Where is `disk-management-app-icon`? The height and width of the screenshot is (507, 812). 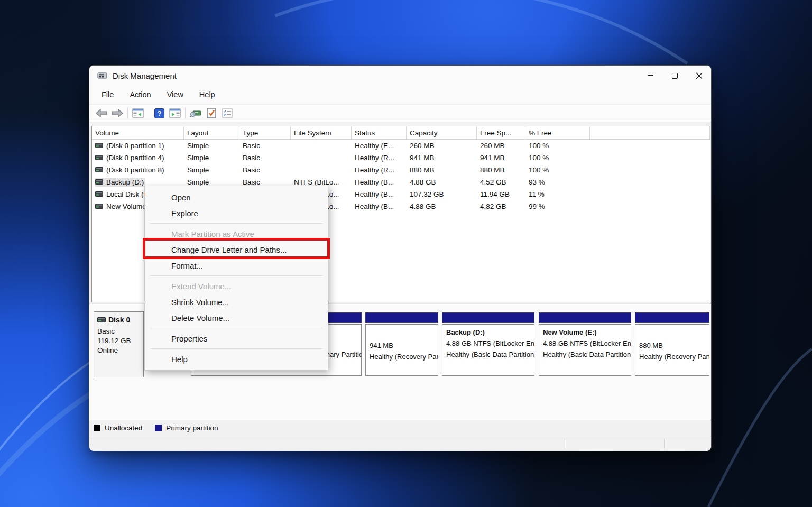
disk-management-app-icon is located at coordinates (103, 76).